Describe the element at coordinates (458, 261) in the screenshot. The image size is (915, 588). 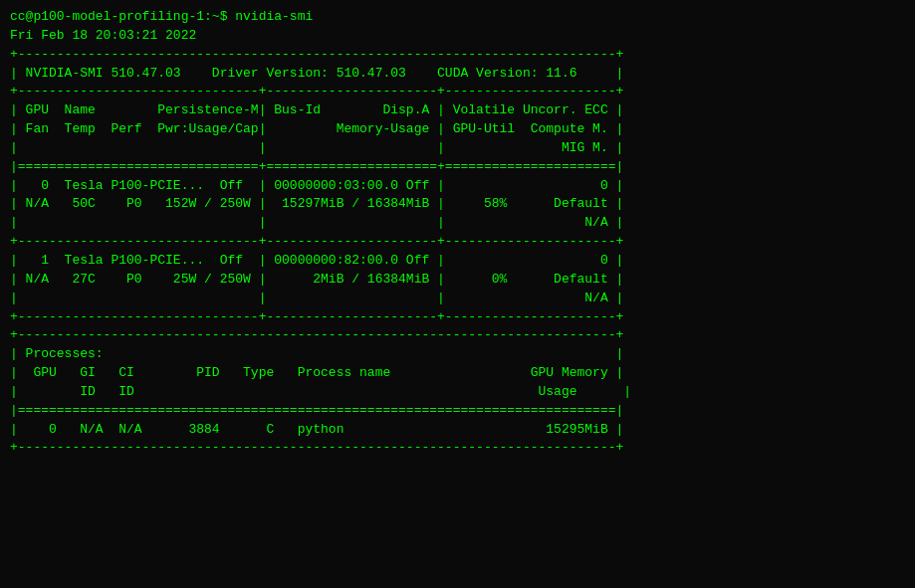
I see `terminal-line-11: | 1 Tesla P100-PCIE... Off | 00000000:82…` at that location.